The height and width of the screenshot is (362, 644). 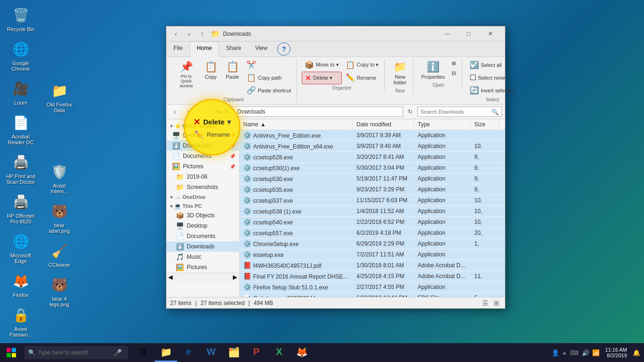 What do you see at coordinates (212, 135) in the screenshot?
I see `rename-dropdown-item: ✏️ Rename` at bounding box center [212, 135].